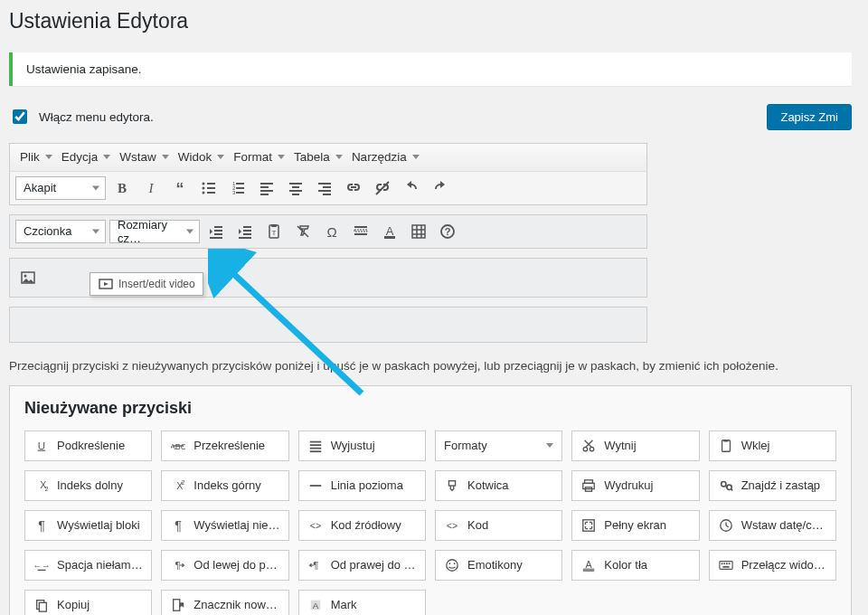 The image size is (868, 615). I want to click on menu-view: Widok, so click(202, 157).